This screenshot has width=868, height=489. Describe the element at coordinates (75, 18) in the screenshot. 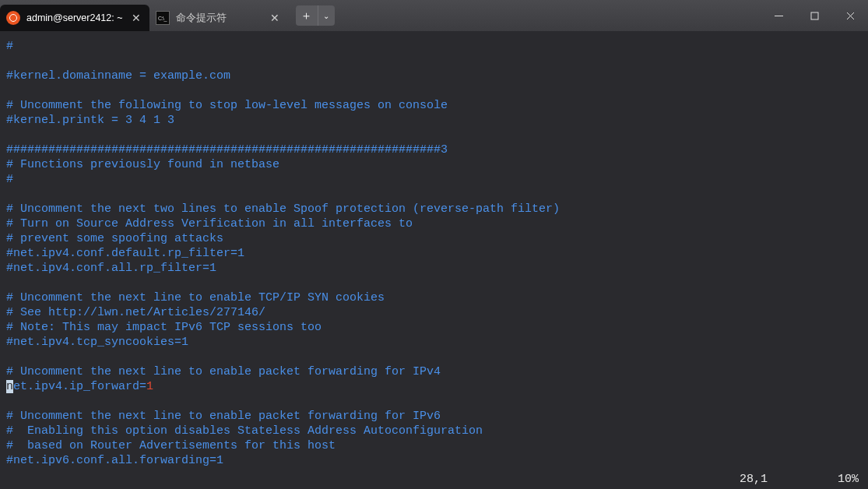

I see `tab-title: admin@server2412: ~` at that location.